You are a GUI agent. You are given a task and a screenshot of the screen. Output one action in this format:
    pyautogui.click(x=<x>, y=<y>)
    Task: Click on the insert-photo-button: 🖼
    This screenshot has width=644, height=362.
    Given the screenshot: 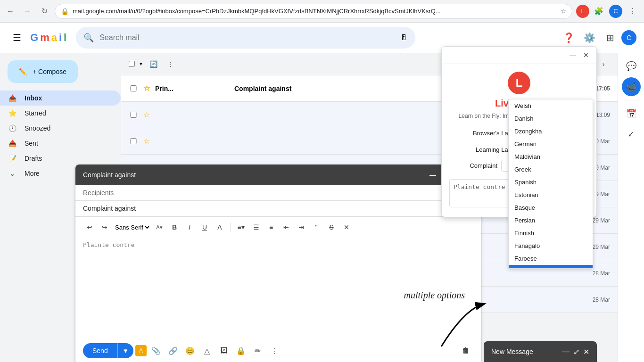 What is the action you would take?
    pyautogui.click(x=224, y=351)
    